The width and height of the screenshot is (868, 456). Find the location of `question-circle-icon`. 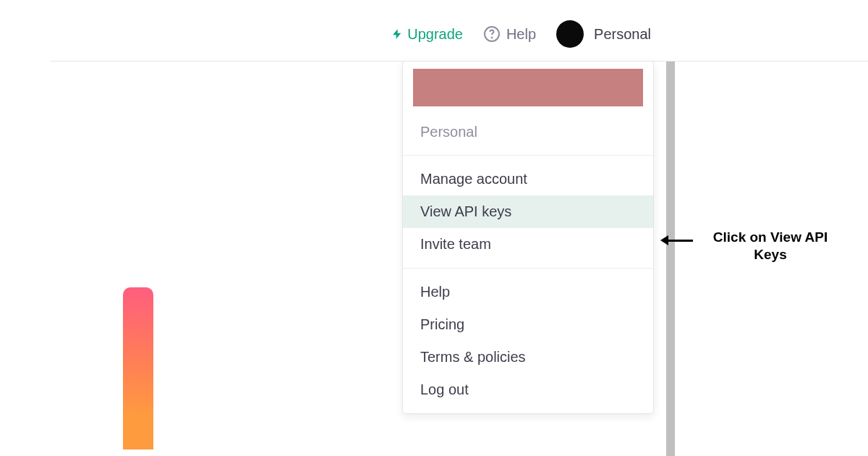

question-circle-icon is located at coordinates (492, 34).